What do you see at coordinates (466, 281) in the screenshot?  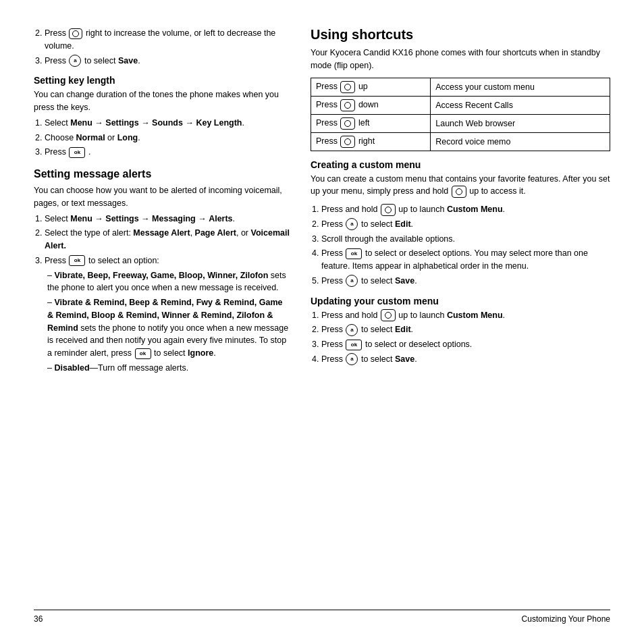 I see `creating-step-5: Press a to select Save.` at bounding box center [466, 281].